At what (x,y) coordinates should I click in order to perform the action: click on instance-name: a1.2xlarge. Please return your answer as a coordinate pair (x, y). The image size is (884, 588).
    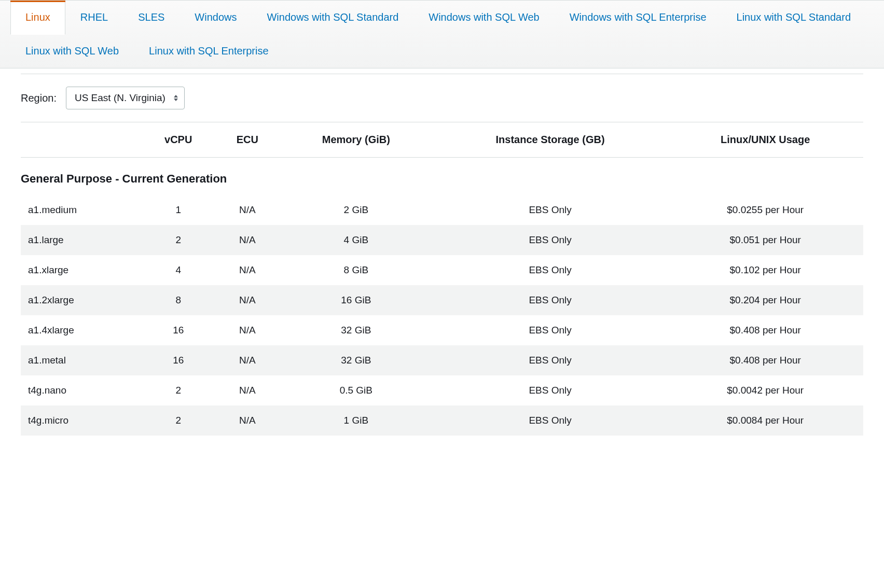
    Looking at the image, I should click on (81, 300).